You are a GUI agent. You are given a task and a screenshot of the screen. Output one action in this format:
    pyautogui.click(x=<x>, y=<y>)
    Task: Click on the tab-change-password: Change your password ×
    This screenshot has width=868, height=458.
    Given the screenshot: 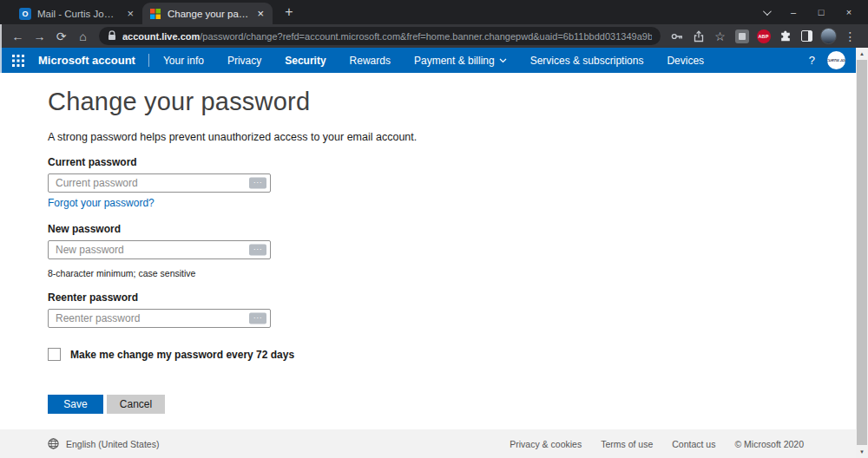 What is the action you would take?
    pyautogui.click(x=207, y=14)
    